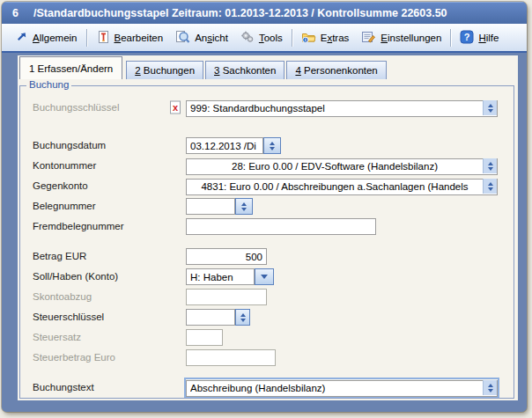 The width and height of the screenshot is (532, 418). What do you see at coordinates (165, 70) in the screenshot?
I see `tab-buchungen: 2 Buchungen` at bounding box center [165, 70].